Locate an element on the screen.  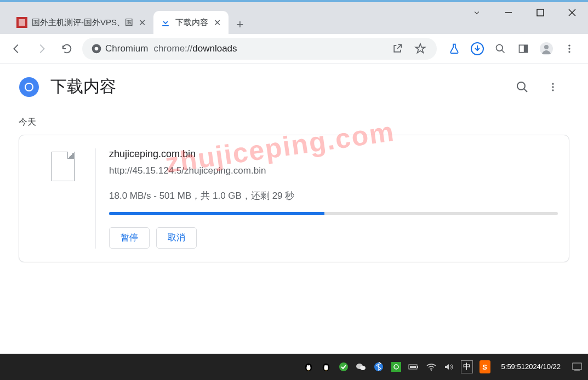
tab-1-title: 下载内容 is located at coordinates (192, 23).